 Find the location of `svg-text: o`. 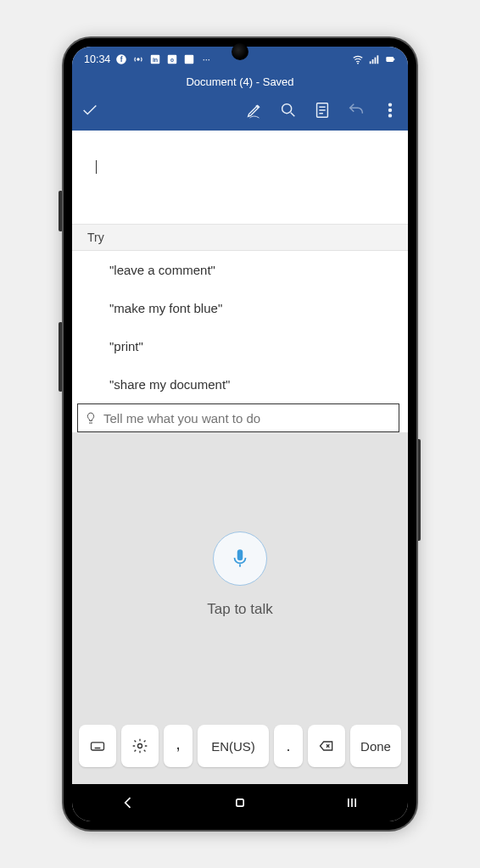

svg-text: o is located at coordinates (172, 59).